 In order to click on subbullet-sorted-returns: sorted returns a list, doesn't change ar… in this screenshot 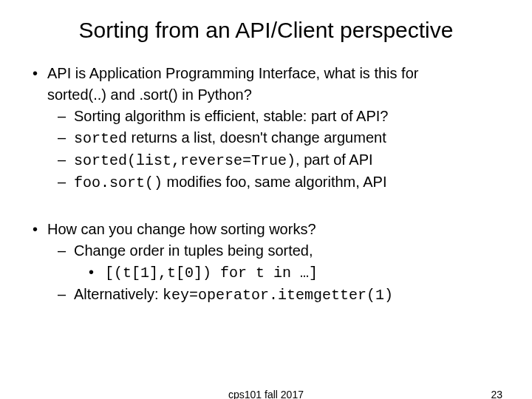, I will do `click(280, 138)`.